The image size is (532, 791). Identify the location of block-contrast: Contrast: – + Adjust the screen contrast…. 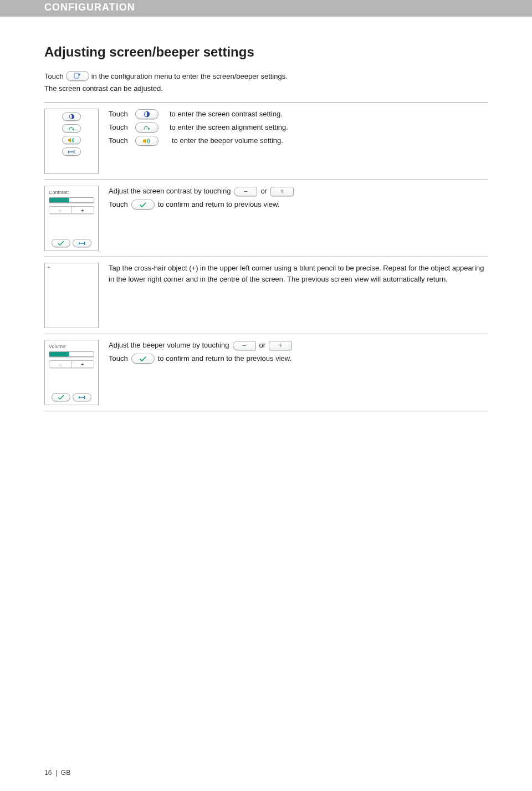
(266, 218).